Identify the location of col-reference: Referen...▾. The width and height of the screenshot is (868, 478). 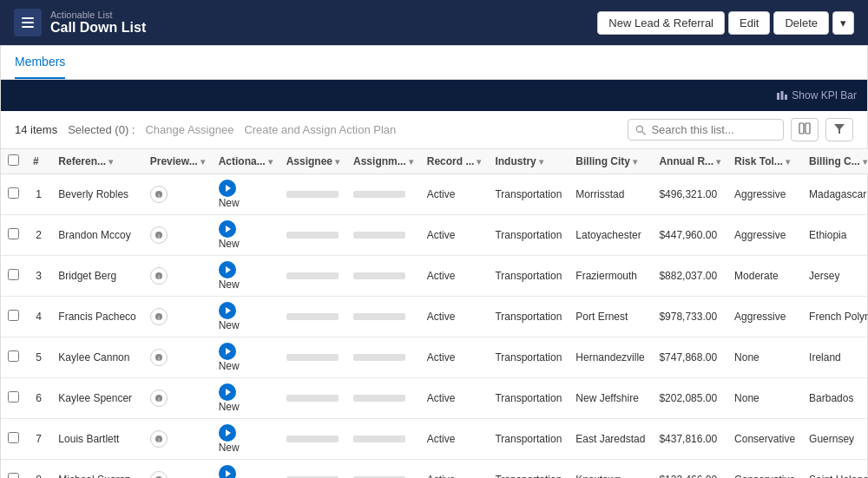
(97, 161).